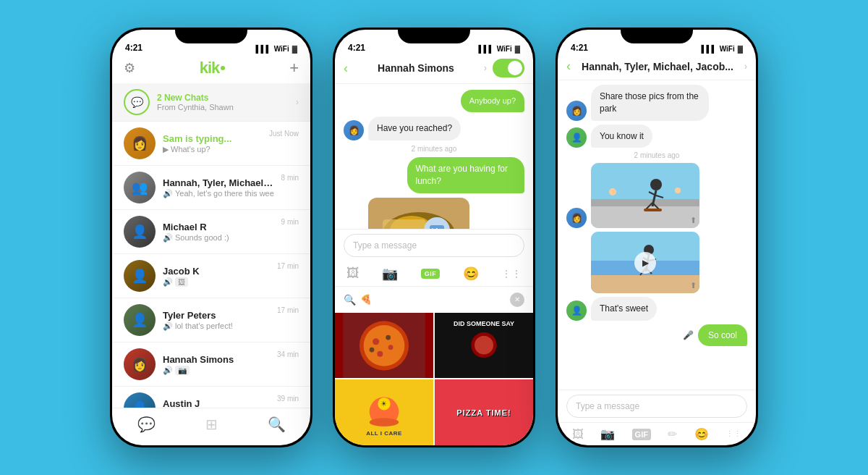 This screenshot has height=475, width=868. I want to click on chat-name: Sam is typing..., so click(213, 139).